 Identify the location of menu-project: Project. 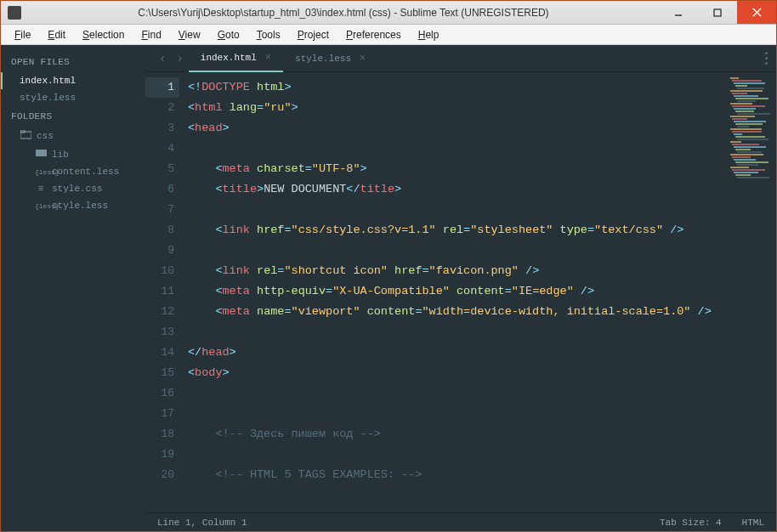
(313, 35).